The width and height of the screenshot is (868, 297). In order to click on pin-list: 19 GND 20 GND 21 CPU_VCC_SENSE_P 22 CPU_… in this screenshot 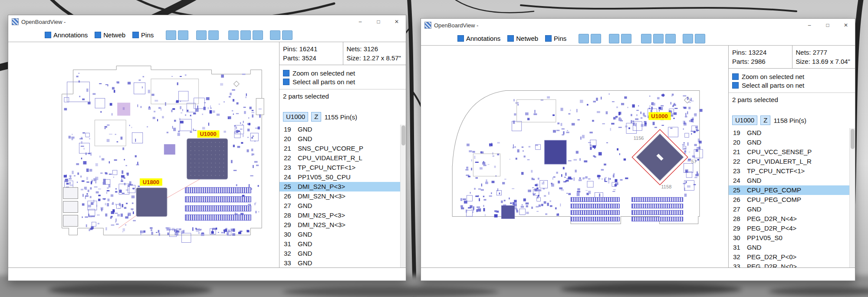, I will do `click(792, 198)`.